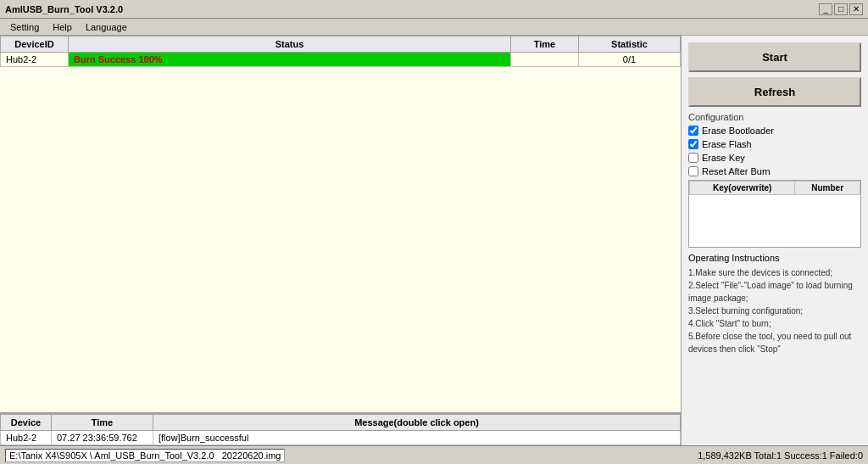 This screenshot has height=464, width=868. I want to click on config-title: Configuration, so click(775, 117).